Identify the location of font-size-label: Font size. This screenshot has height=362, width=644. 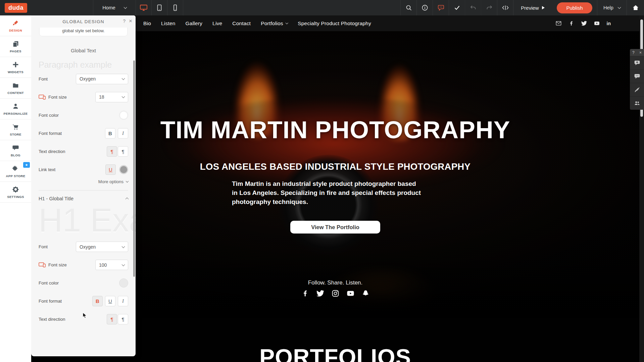
(53, 97).